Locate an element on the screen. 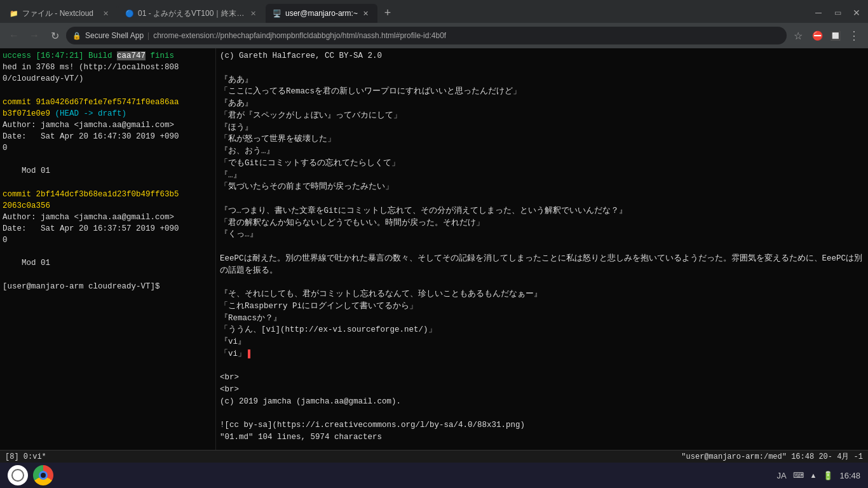 Image resolution: width=868 pixels, height=488 pixels. vi-line-19: 『vi』 is located at coordinates (542, 342).